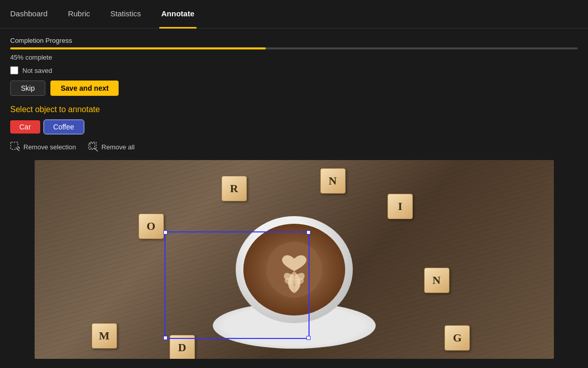 The image size is (588, 368). I want to click on progress-bar-fill, so click(138, 48).